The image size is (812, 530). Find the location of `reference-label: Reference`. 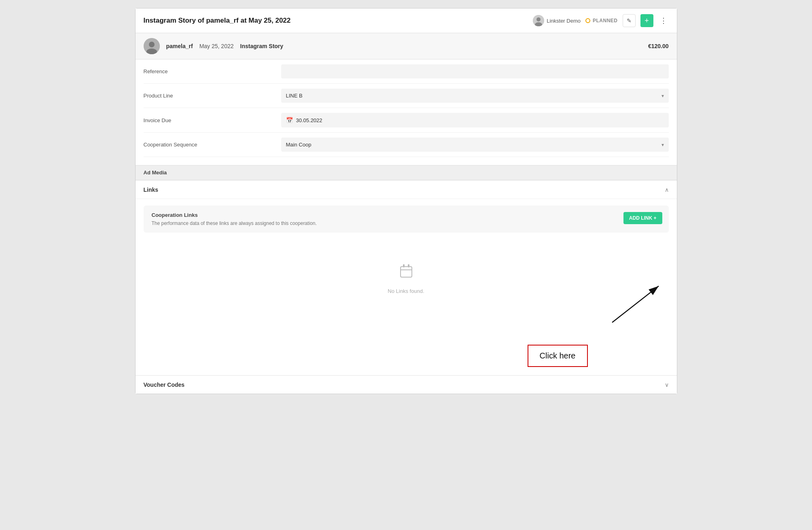

reference-label: Reference is located at coordinates (212, 71).